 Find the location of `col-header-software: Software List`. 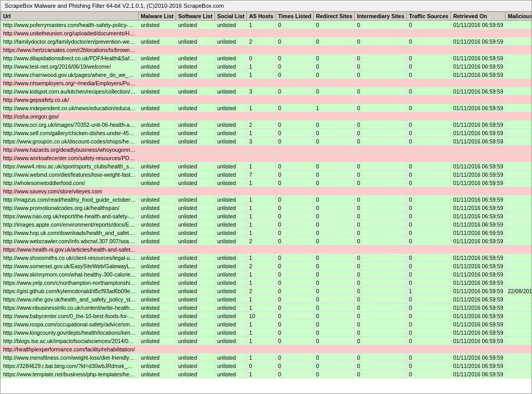

col-header-software: Software List is located at coordinates (195, 17).